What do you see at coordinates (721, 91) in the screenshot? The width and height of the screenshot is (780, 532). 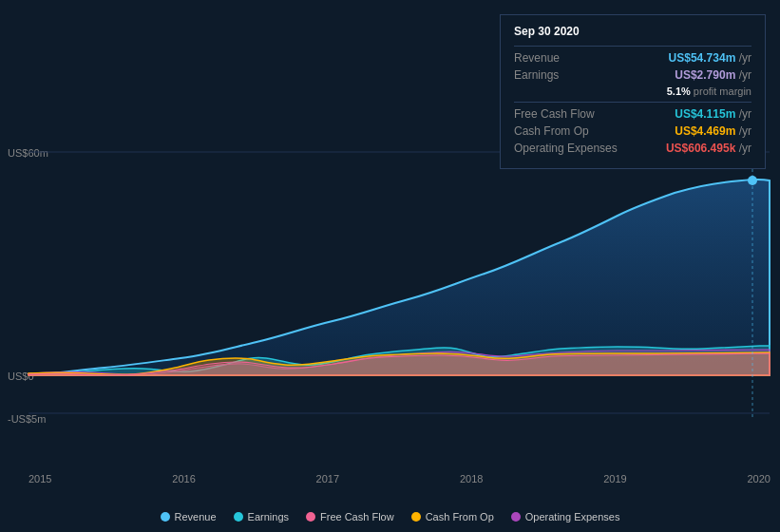 I see `tooltip-margin-text: profit margin` at bounding box center [721, 91].